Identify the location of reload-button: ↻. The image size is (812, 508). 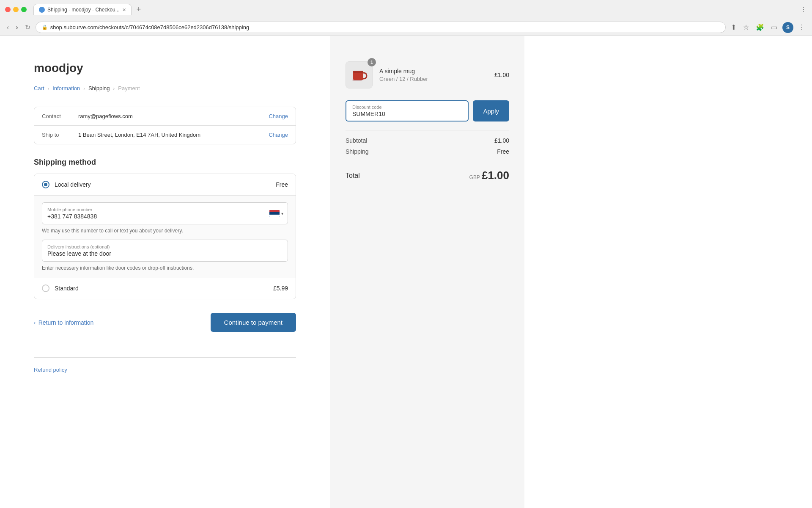
(28, 27).